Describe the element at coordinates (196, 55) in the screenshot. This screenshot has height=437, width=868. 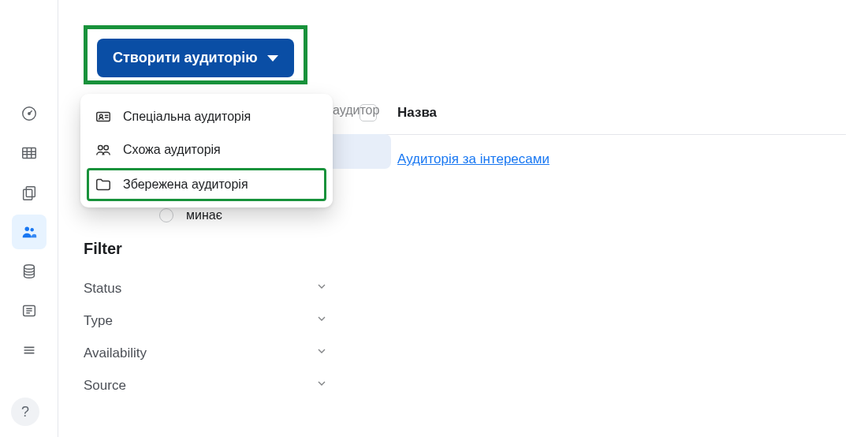
I see `highlight-create: Створити аудиторію` at that location.